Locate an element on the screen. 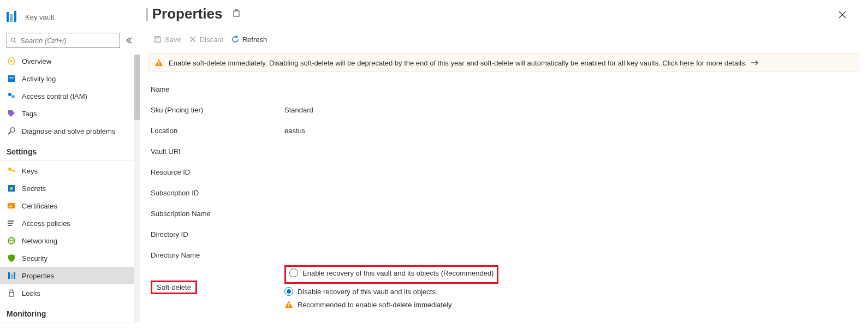  radio-disable-soft-delete is located at coordinates (289, 291).